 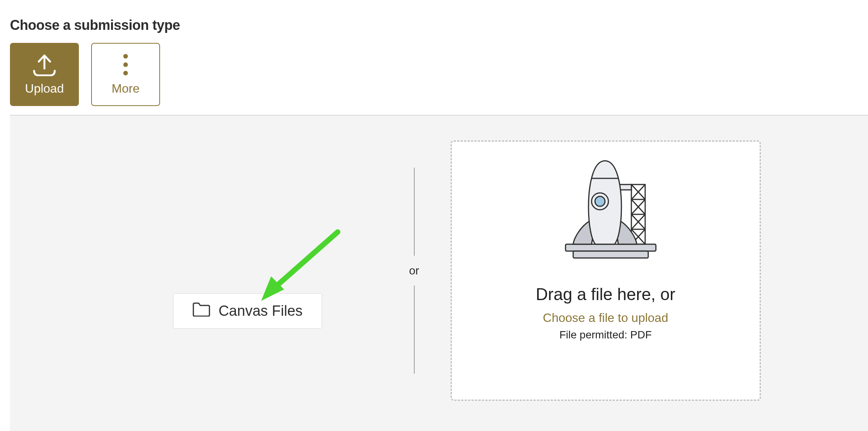 What do you see at coordinates (414, 271) in the screenshot?
I see `separator-column: or` at bounding box center [414, 271].